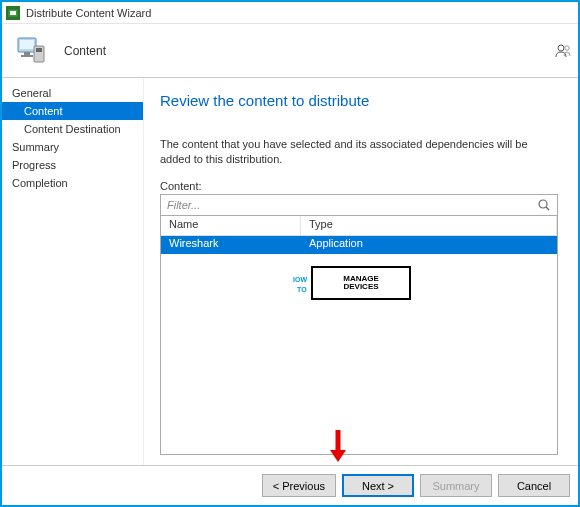 The image size is (580, 507). I want to click on column-type: Type, so click(429, 226).